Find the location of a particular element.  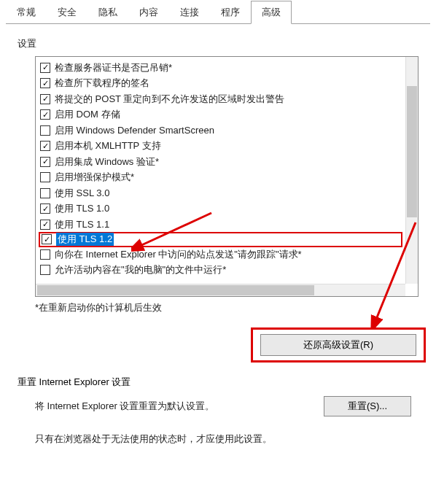

list-item: ✓启用集成 Windows 验证* is located at coordinates (220, 162).